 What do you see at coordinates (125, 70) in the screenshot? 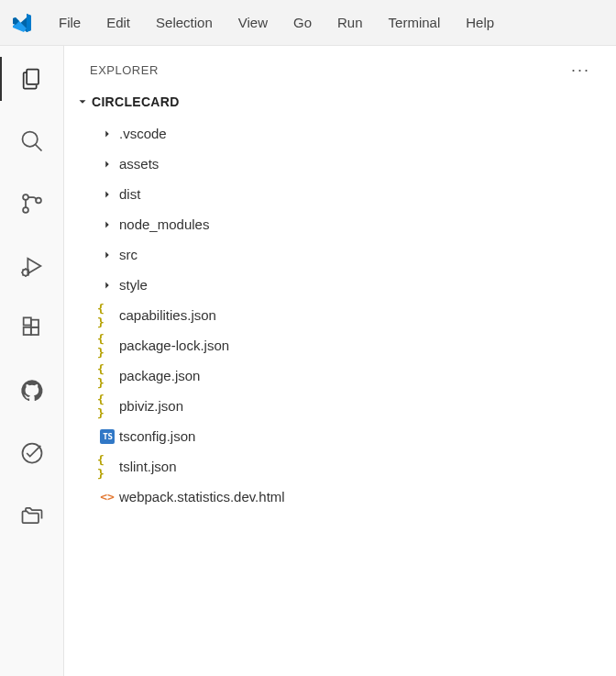
I see `sidebar-title: EXPLORER` at bounding box center [125, 70].